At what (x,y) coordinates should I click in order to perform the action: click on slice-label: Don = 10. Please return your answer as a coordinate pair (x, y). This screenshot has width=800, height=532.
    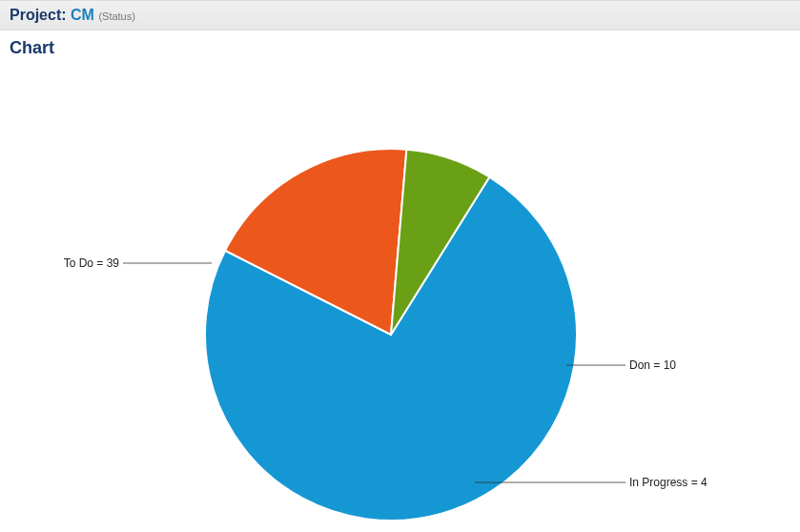
    Looking at the image, I should click on (652, 365).